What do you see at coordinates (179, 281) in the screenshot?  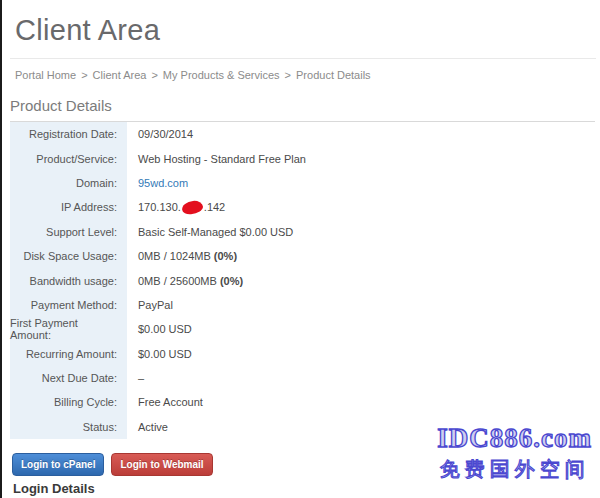 I see `usage-text: 0MB / 25600MB` at bounding box center [179, 281].